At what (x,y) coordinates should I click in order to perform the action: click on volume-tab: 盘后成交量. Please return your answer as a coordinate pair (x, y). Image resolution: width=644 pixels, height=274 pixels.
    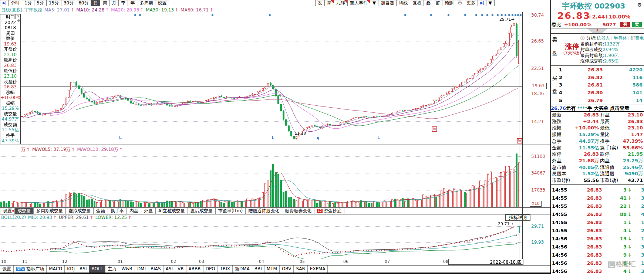
    Looking at the image, I should click on (202, 211).